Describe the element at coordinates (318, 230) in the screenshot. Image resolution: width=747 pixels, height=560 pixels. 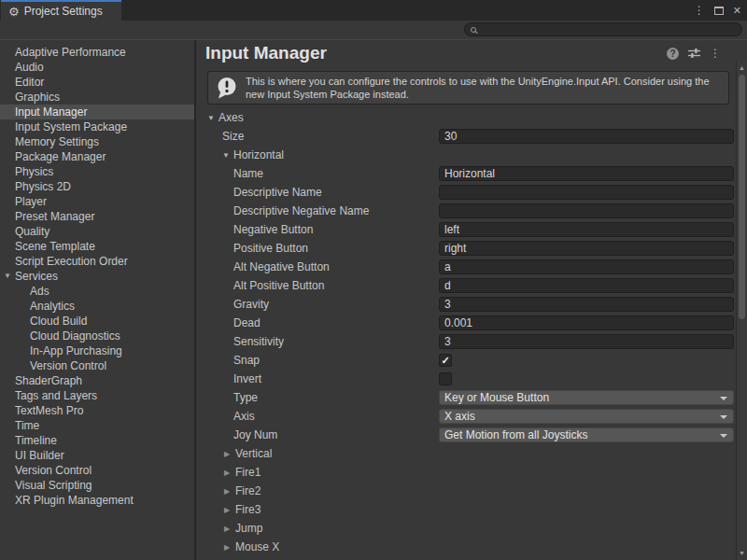
I see `property-label: Negative Button` at that location.